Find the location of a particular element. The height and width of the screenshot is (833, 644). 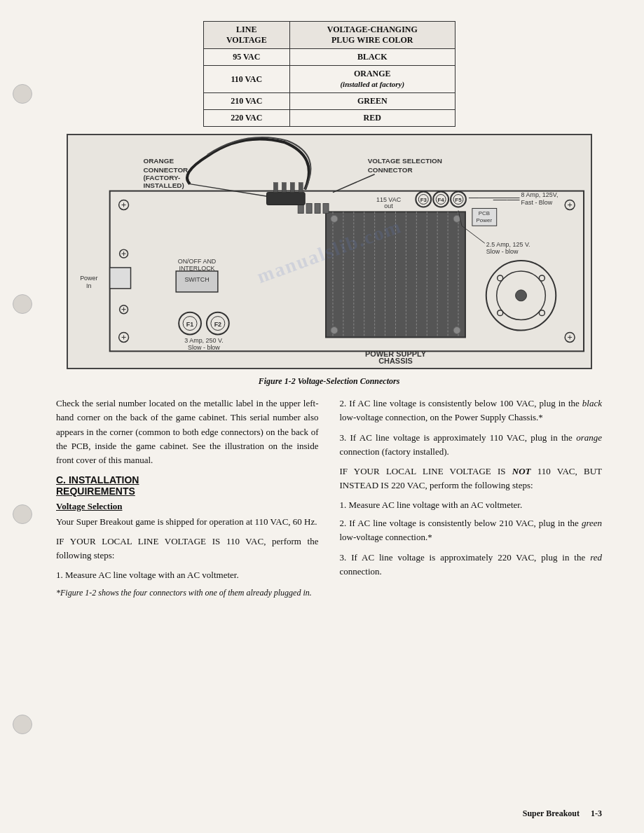

table-cell-voltage-220: 220 VAC is located at coordinates (247, 118).